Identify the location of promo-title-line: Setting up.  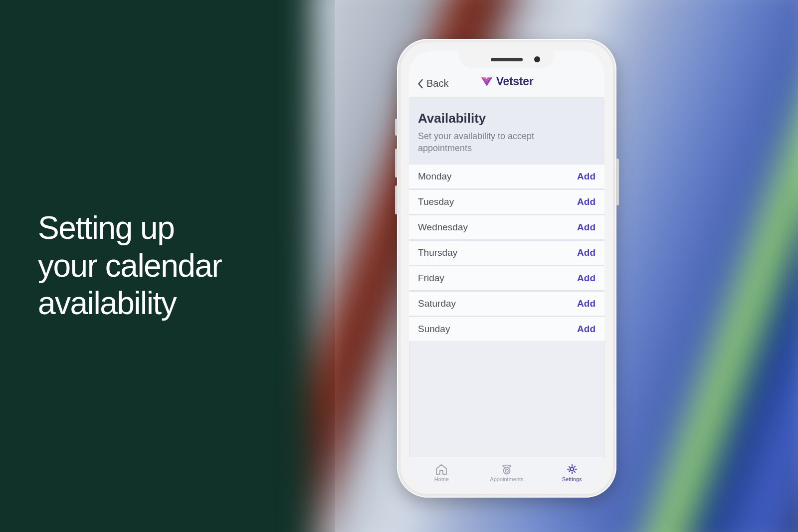
(106, 228).